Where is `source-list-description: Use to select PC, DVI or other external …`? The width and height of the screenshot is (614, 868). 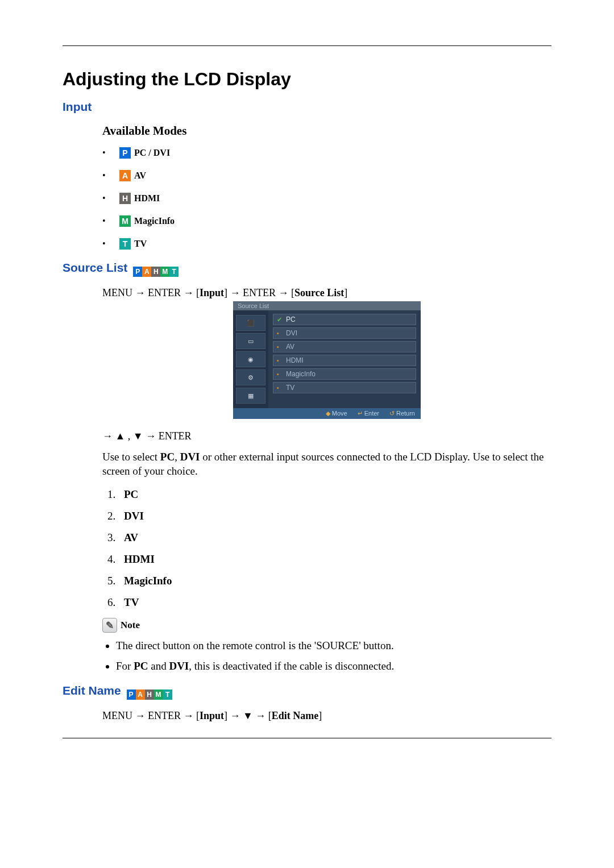
source-list-description: Use to select PC, DVI or other external … is located at coordinates (327, 464).